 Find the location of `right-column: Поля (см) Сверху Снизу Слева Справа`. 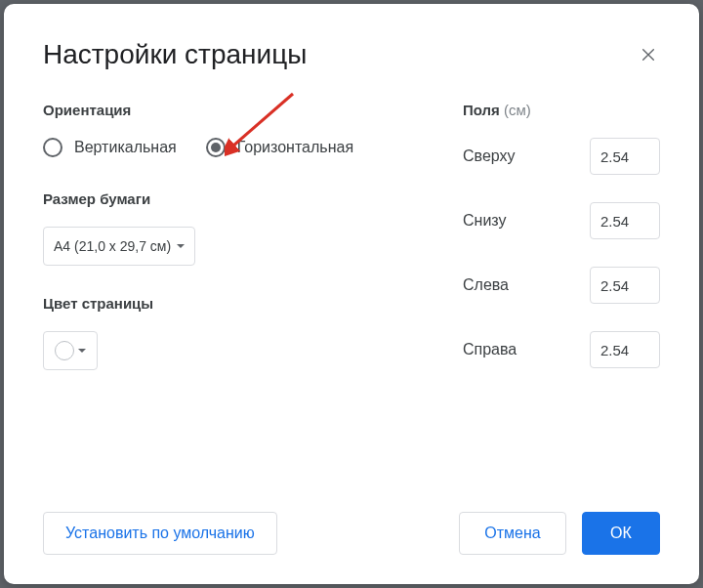

right-column: Поля (см) Сверху Снизу Слева Справа is located at coordinates (561, 248).